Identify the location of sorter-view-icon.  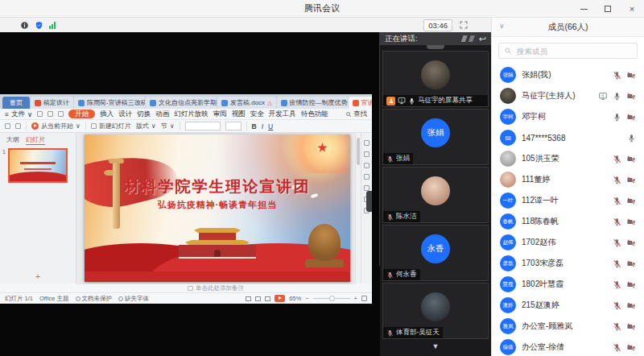
(258, 299).